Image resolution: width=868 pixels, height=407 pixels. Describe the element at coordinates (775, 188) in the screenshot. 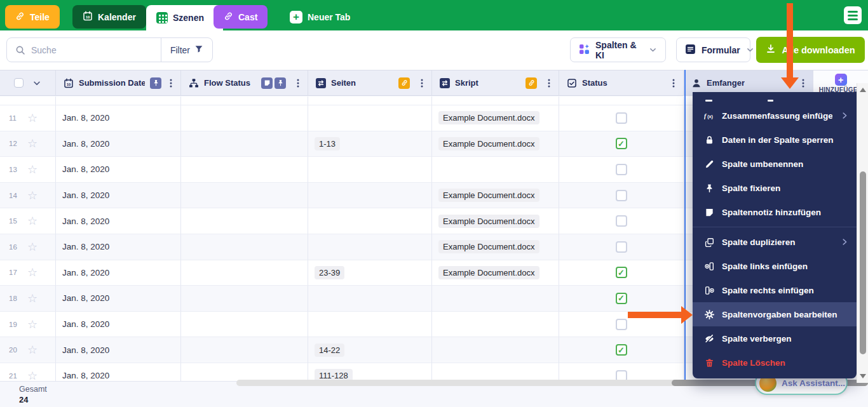

I see `menu-item-spalte-fixieren: Spalte fixieren` at that location.